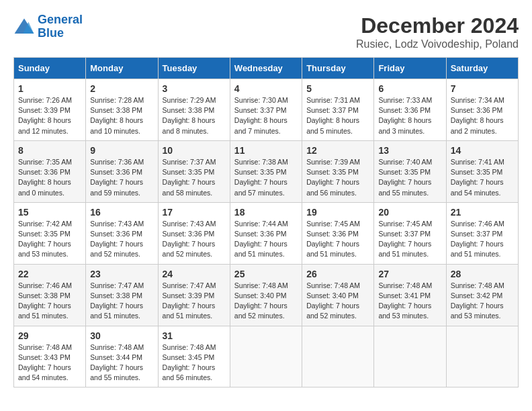 This screenshot has height=411, width=532. What do you see at coordinates (122, 357) in the screenshot?
I see `calendar-cell: 30Sunrise: 7:48 AM Sunset: 3:44 PM Dayli…` at bounding box center [122, 357].